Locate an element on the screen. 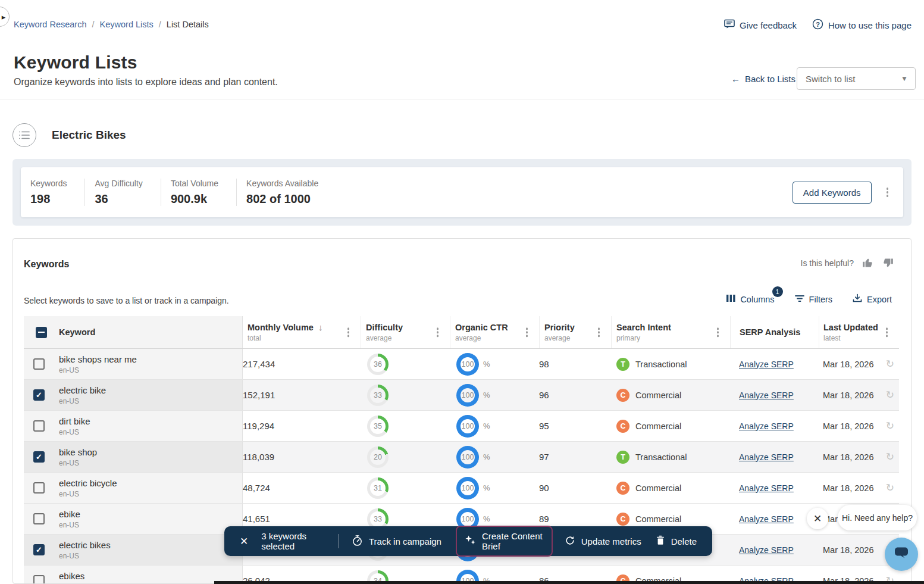 This screenshot has height=584, width=924. how-to-use-link: ? How to use this page is located at coordinates (862, 25).